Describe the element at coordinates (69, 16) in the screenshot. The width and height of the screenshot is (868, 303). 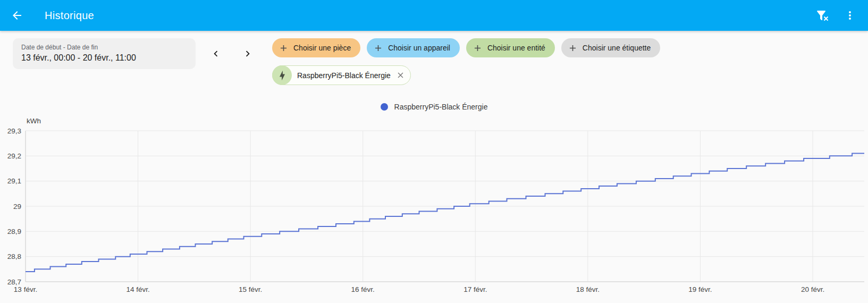
I see `page-title: Historique` at that location.